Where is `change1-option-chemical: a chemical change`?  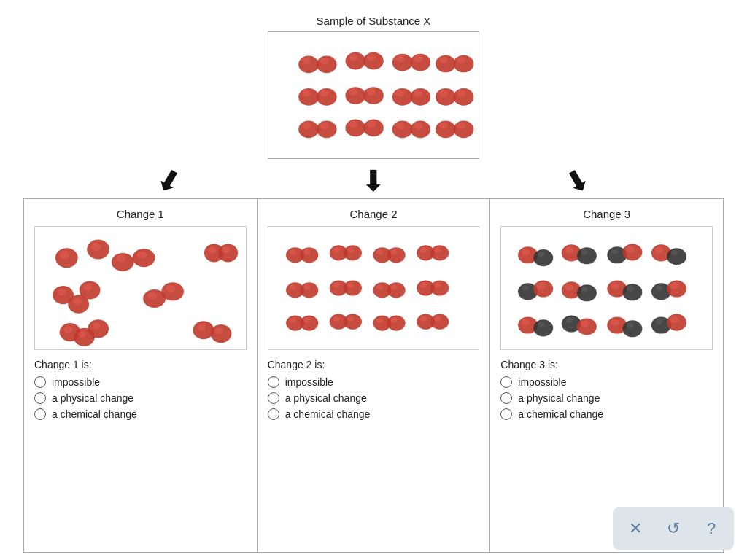
change1-option-chemical: a chemical change is located at coordinates (140, 414).